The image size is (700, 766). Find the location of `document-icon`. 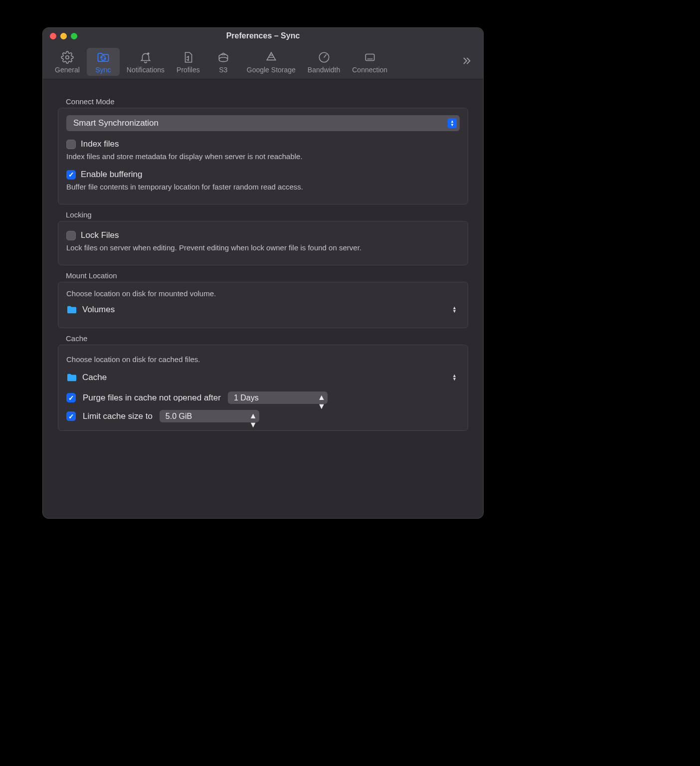

document-icon is located at coordinates (188, 57).